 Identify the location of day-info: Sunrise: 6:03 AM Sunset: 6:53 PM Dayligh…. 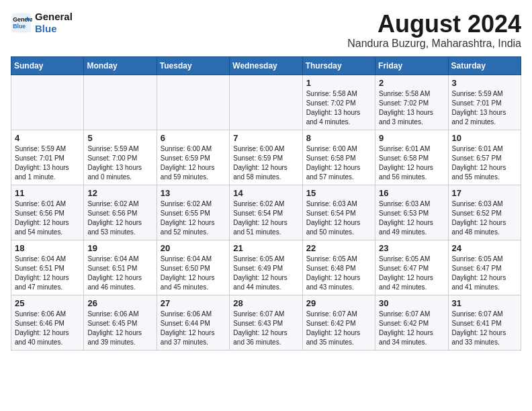
(411, 218).